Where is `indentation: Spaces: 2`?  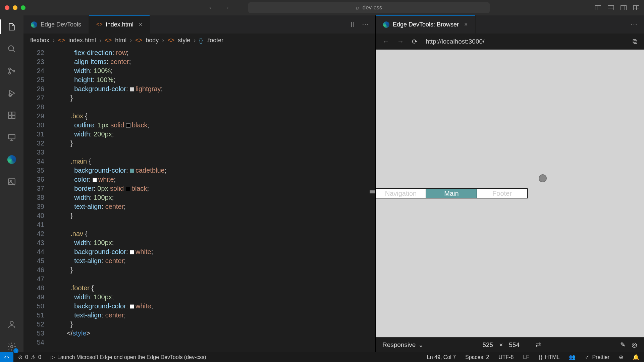 indentation: Spaces: 2 is located at coordinates (477, 357).